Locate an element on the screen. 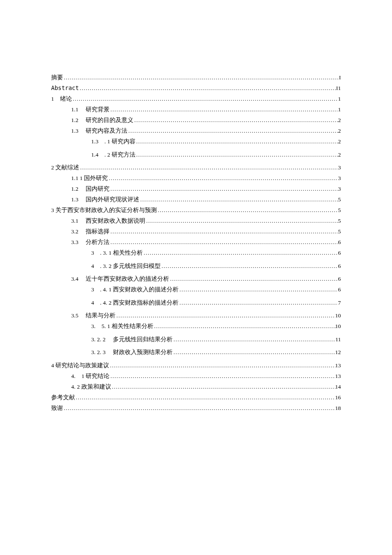  toc-entry: 参考文献 16 is located at coordinates (196, 398).